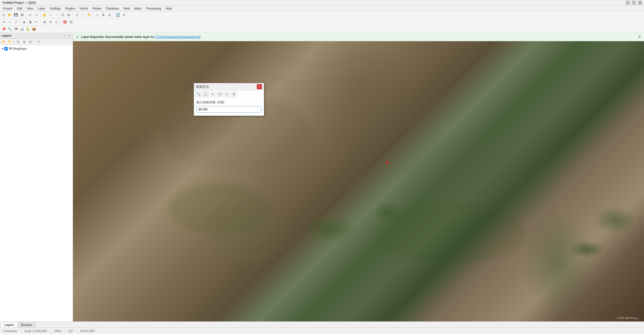 This screenshot has height=334, width=644. I want to click on open-project-button: 📂, so click(10, 15).